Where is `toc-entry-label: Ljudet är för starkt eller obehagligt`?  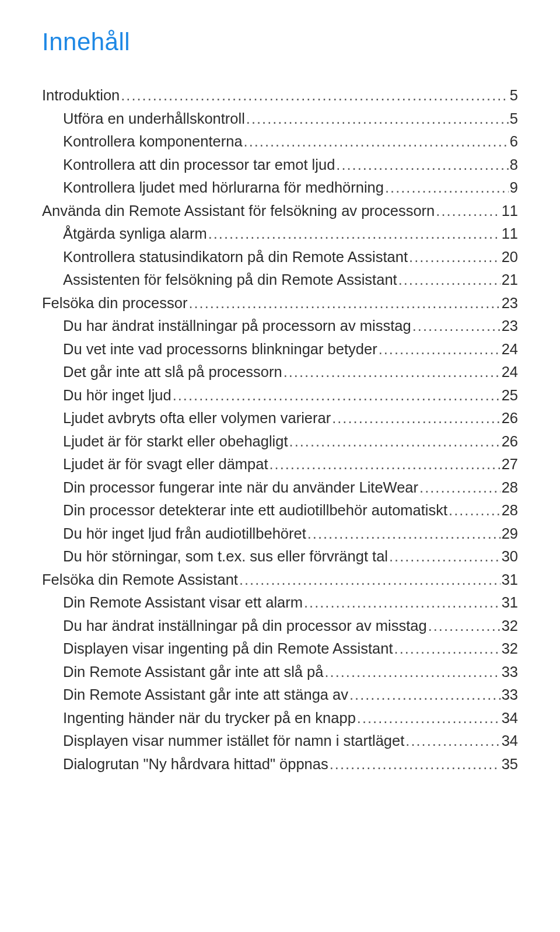 toc-entry-label: Ljudet är för starkt eller obehagligt is located at coordinates (176, 442).